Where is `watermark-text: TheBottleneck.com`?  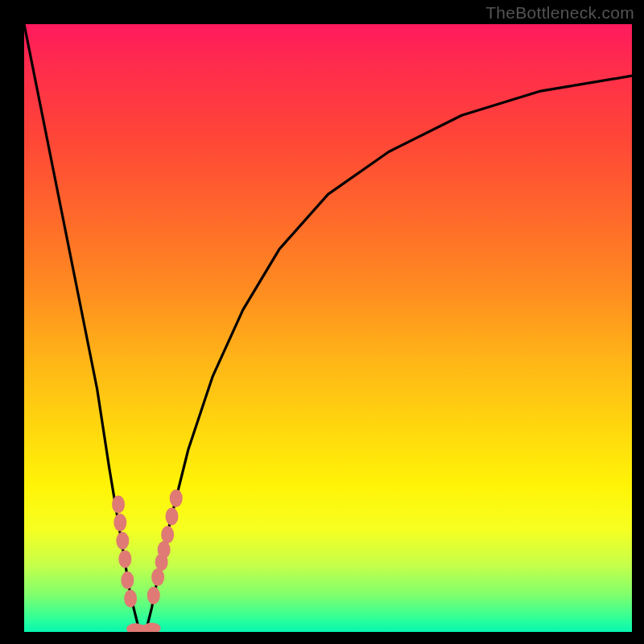 watermark-text: TheBottleneck.com is located at coordinates (560, 13).